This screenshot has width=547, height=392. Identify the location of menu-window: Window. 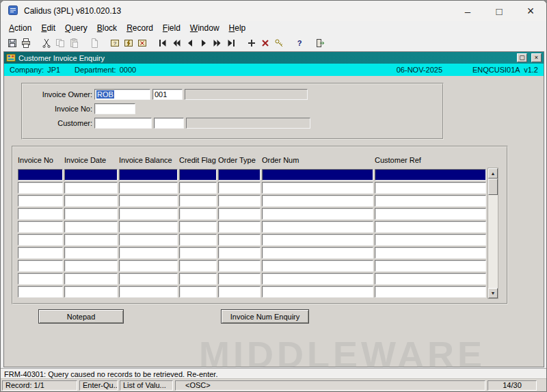
(205, 28).